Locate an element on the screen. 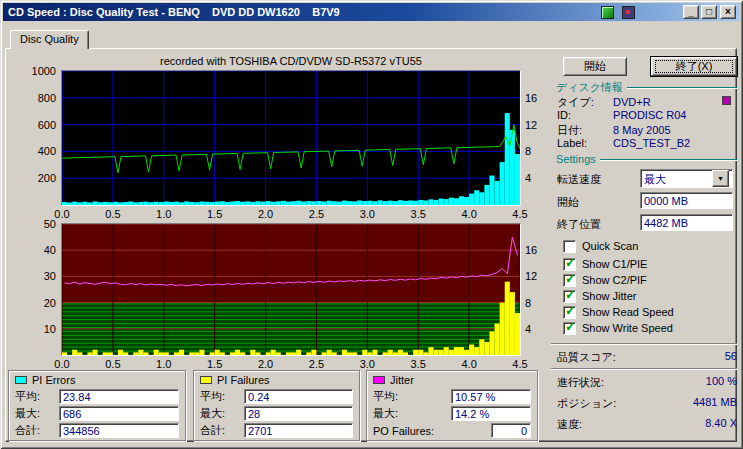  start-position-text: 開始 is located at coordinates (568, 202).